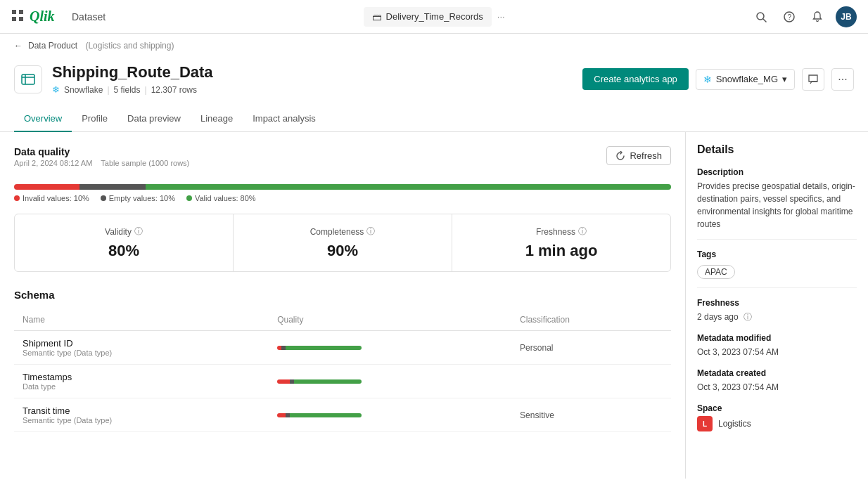 Image resolution: width=868 pixels, height=487 pixels. Describe the element at coordinates (141, 377) in the screenshot. I see `field-name: Timestamps` at that location.